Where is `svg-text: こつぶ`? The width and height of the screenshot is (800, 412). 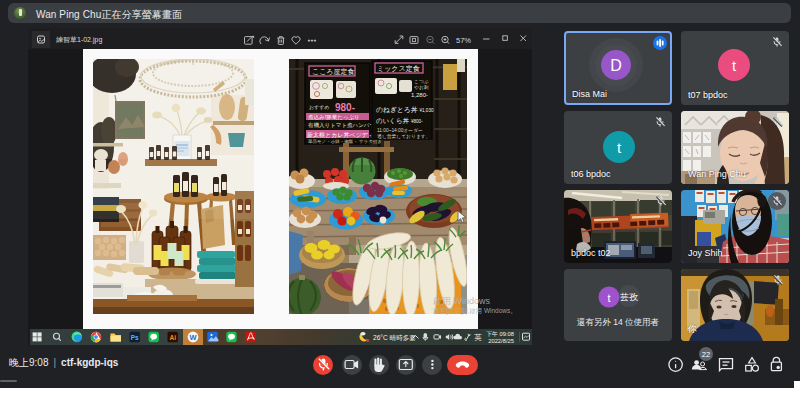 svg-text: こつぶ is located at coordinates (422, 82).